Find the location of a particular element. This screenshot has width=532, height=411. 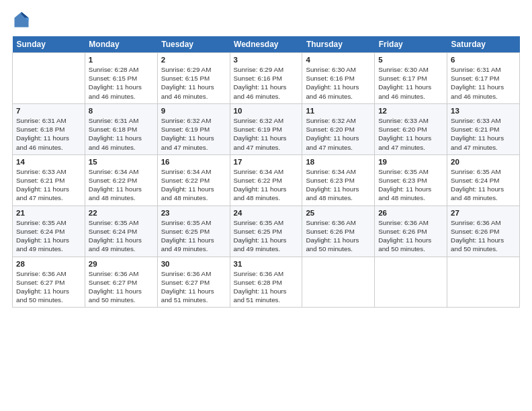

day-number: 27 is located at coordinates (484, 213).